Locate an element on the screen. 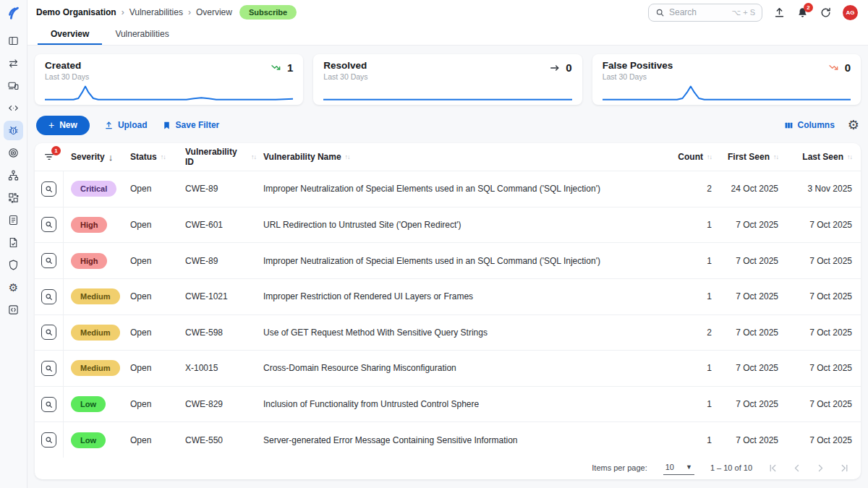  sidebar-item-documents-icon is located at coordinates (13, 243).